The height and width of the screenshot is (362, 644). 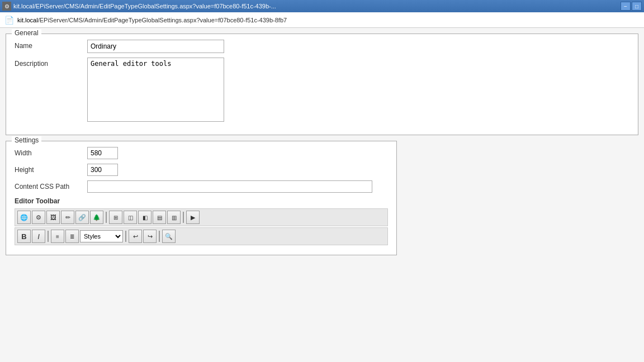 What do you see at coordinates (201, 153) in the screenshot?
I see `width-row: Width` at bounding box center [201, 153].